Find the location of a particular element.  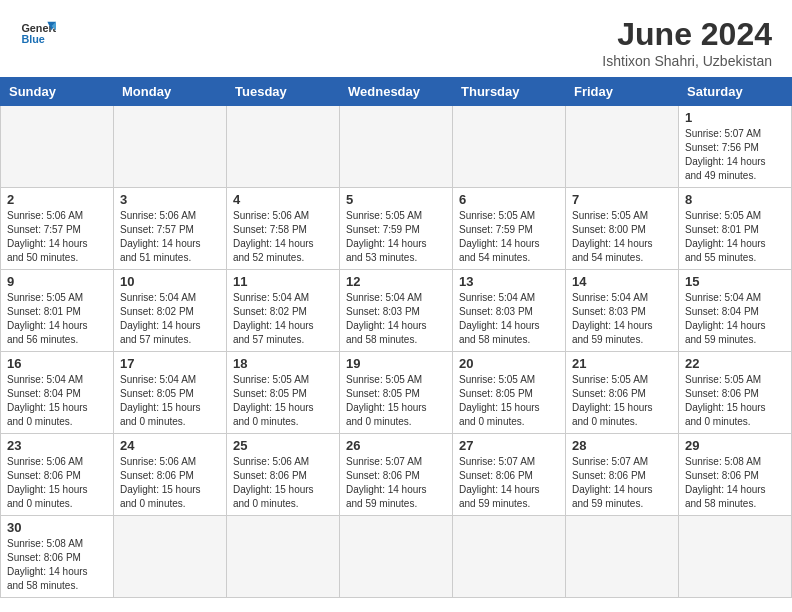

calendar-day-cell: 13Sunrise: 5:04 AM Sunset: 8:03 PM Dayli… is located at coordinates (510, 311).